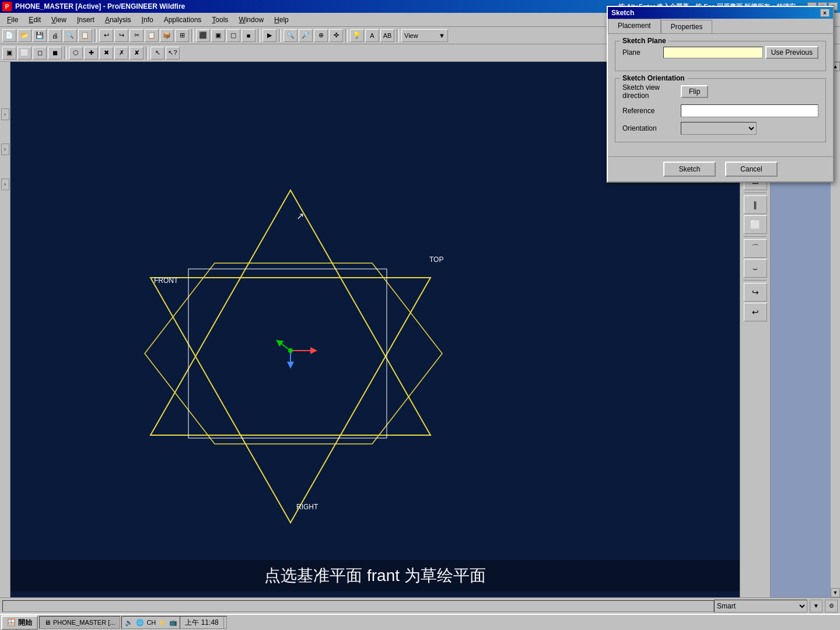  What do you see at coordinates (750, 111) in the screenshot?
I see `reference-input` at bounding box center [750, 111].